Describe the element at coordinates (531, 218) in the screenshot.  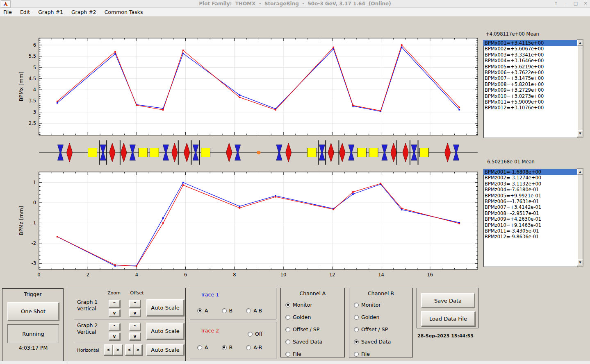
I see `bpmz-listbox: BPMz001=-1.6808e+00BPMz002=-3.1274e+00BP…` at that location.